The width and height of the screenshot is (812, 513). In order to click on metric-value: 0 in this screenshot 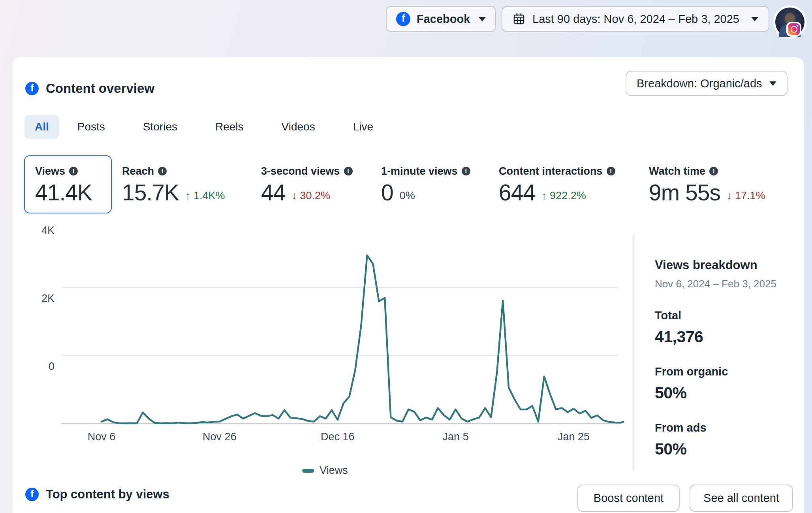, I will do `click(387, 193)`.